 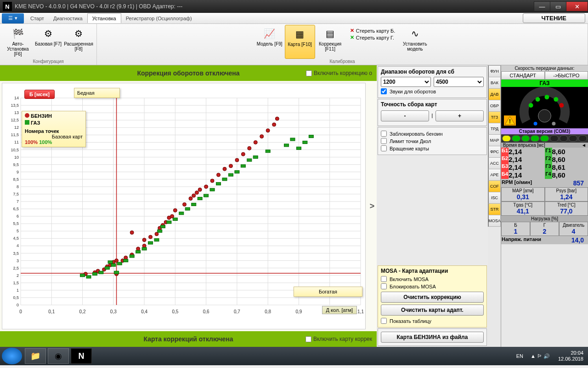 What do you see at coordinates (432, 141) in the screenshot?
I see `limit-checkbox: Лимит точки Дкол` at bounding box center [432, 141].